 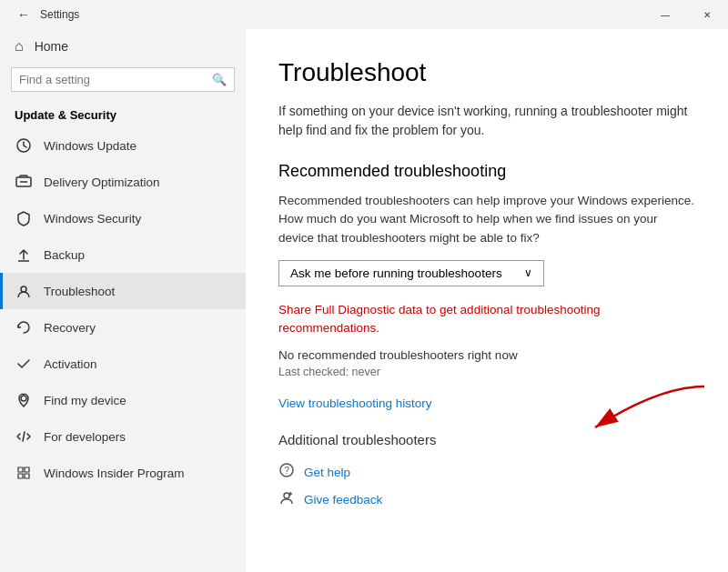 I want to click on sidebar-item-activation: Activation, so click(x=123, y=364).